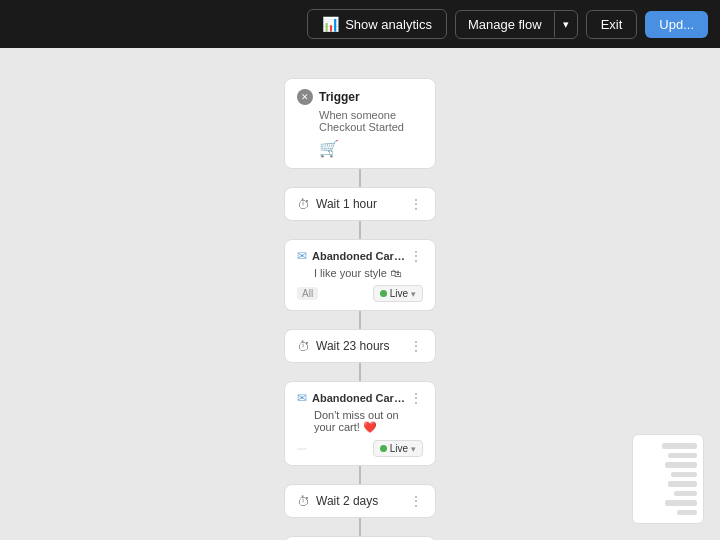 This screenshot has width=720, height=540. Describe the element at coordinates (505, 24) in the screenshot. I see `manage-flow-button: Manage flow` at that location.